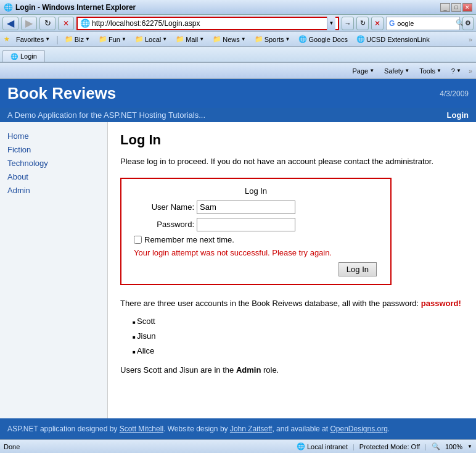  Describe the element at coordinates (78, 39) in the screenshot. I see `fav-biz: 📁 Biz ▼` at that location.